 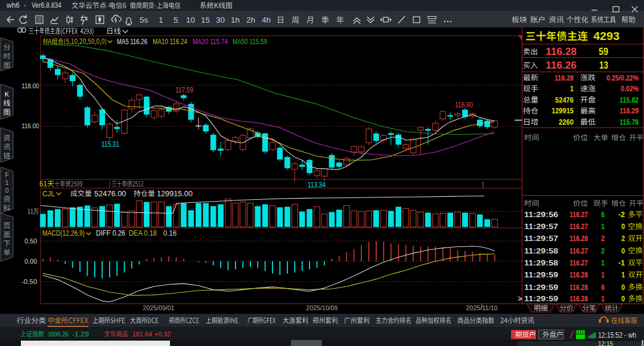 What do you see at coordinates (29, 282) in the screenshot?
I see `svg-text: -0.50` at bounding box center [29, 282].